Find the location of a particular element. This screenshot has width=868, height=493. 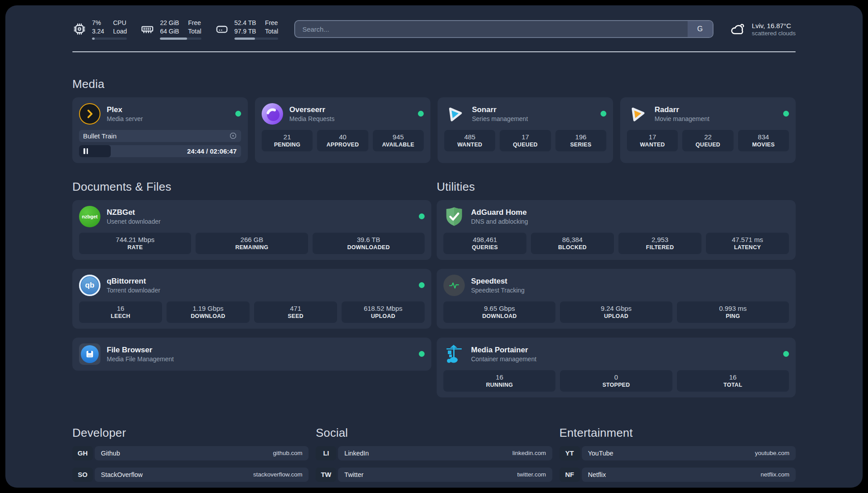

speedtest-icon is located at coordinates (454, 285).